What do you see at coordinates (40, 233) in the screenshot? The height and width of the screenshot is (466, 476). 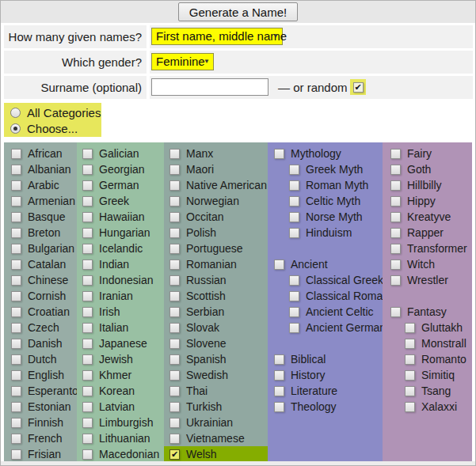 I see `category-checkbox-item: Breton` at bounding box center [40, 233].